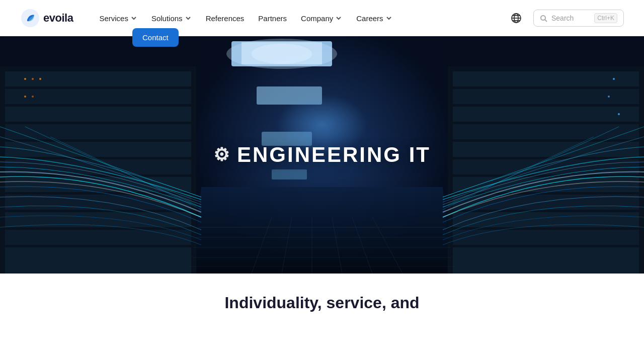 This screenshot has height=362, width=644. What do you see at coordinates (134, 18) in the screenshot?
I see `services-chevron-icon` at bounding box center [134, 18].